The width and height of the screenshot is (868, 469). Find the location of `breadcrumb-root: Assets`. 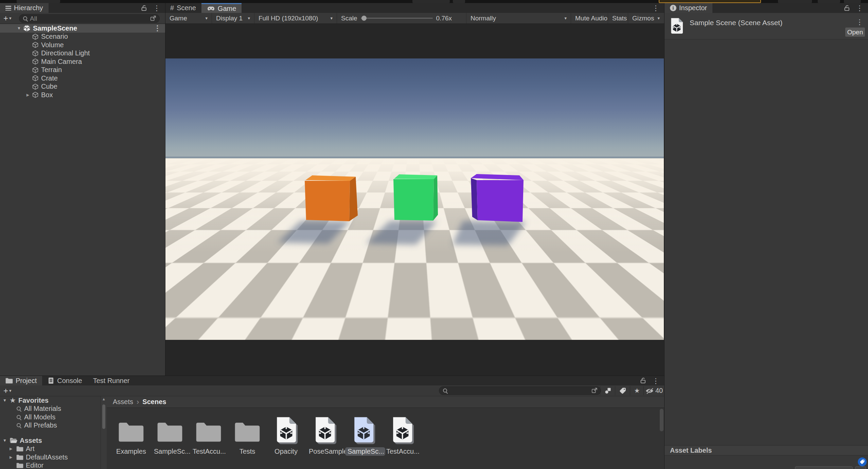

breadcrumb-root: Assets is located at coordinates (123, 402).